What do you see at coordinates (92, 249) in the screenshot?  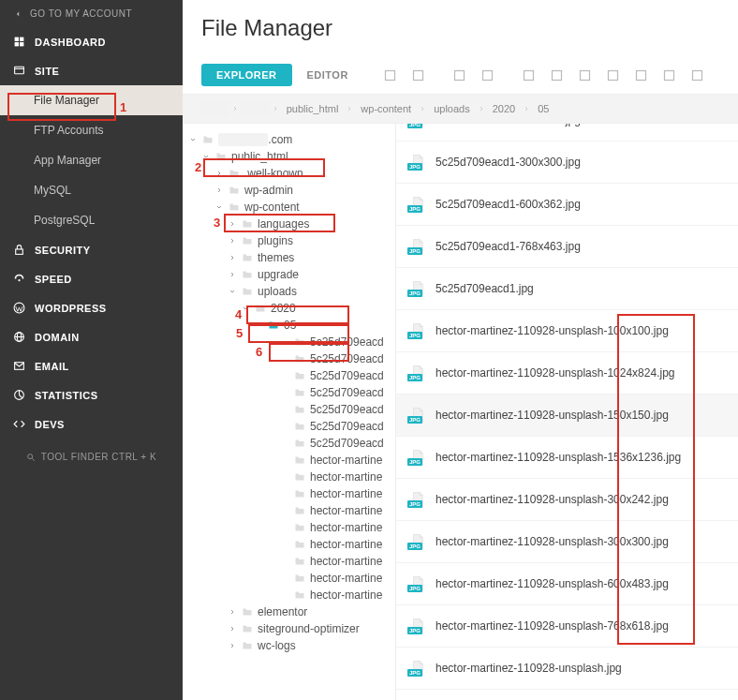 I see `nav-group-security: SECURITY` at bounding box center [92, 249].